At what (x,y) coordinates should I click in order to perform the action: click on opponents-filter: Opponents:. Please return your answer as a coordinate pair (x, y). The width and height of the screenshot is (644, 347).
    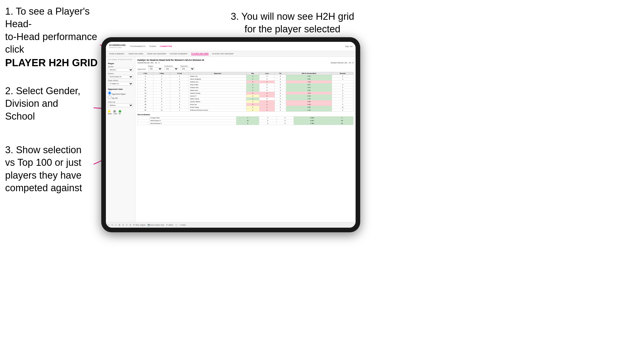
    Looking at the image, I should click on (142, 69).